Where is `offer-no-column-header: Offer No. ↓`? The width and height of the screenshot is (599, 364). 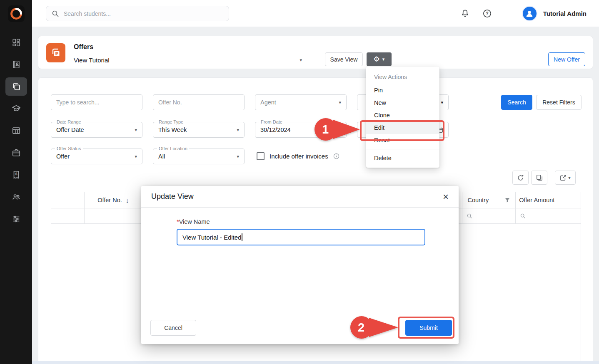
offer-no-column-header: Offer No. ↓ is located at coordinates (113, 200).